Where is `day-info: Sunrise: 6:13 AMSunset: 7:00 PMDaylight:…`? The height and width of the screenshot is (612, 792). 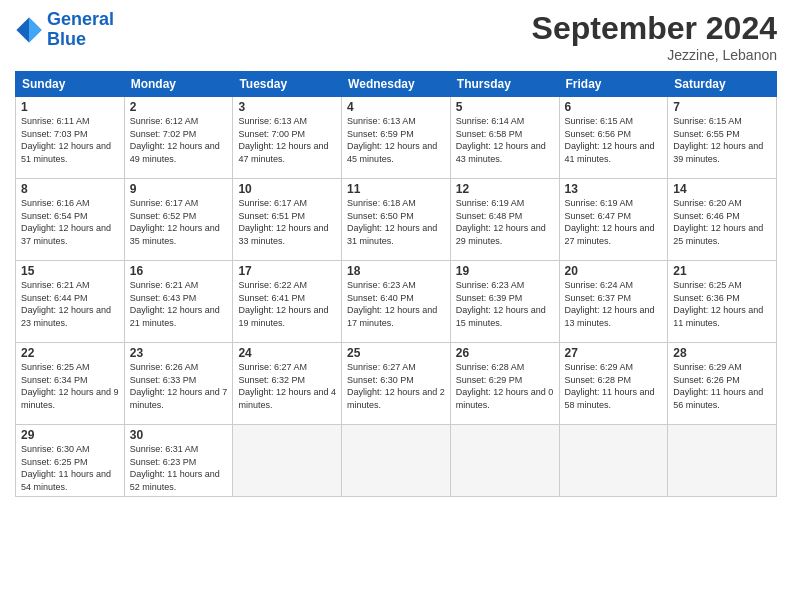 day-info: Sunrise: 6:13 AMSunset: 7:00 PMDaylight:… is located at coordinates (287, 140).